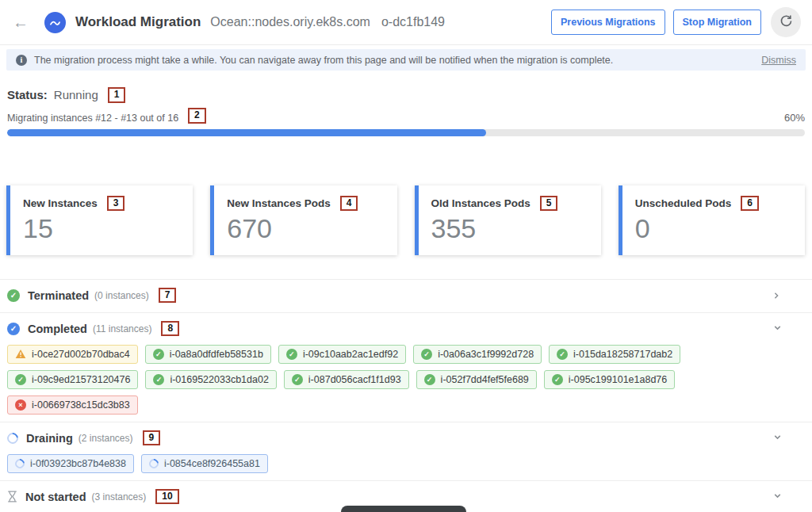 This screenshot has width=812, height=512. Describe the element at coordinates (406, 112) in the screenshot. I see `status-block: Status: Running 1 Migrating instances #1…` at that location.